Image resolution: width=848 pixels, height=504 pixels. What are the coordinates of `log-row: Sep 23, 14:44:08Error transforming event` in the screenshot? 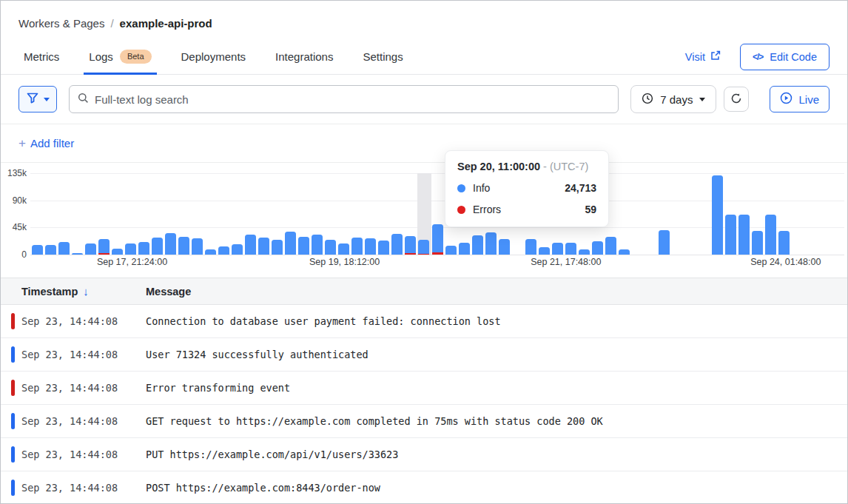 It's located at (424, 388).